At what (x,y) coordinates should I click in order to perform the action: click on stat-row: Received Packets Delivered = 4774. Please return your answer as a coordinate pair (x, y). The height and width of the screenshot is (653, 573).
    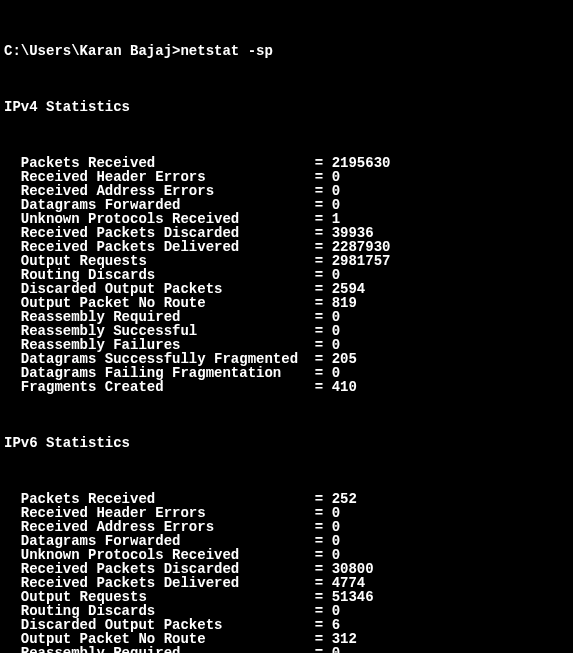
    Looking at the image, I should click on (286, 583).